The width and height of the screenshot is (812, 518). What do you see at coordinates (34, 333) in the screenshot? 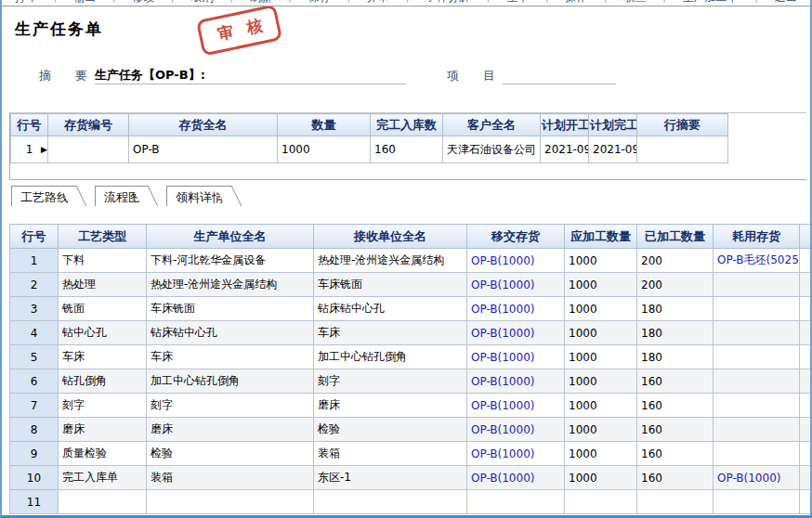
I see `row-number-cell: 4` at bounding box center [34, 333].